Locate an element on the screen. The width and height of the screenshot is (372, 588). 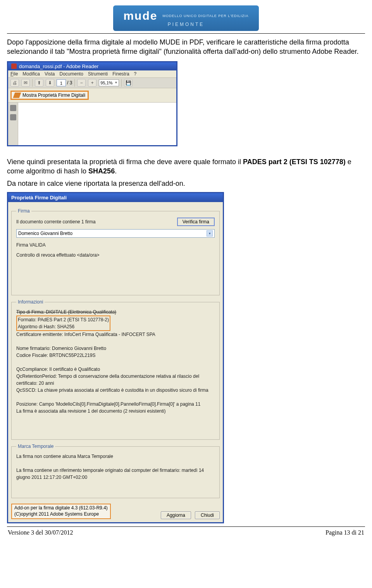
addon-line2: (C)opyright 2011 Adobe Systems Europe is located at coordinates (57, 514).